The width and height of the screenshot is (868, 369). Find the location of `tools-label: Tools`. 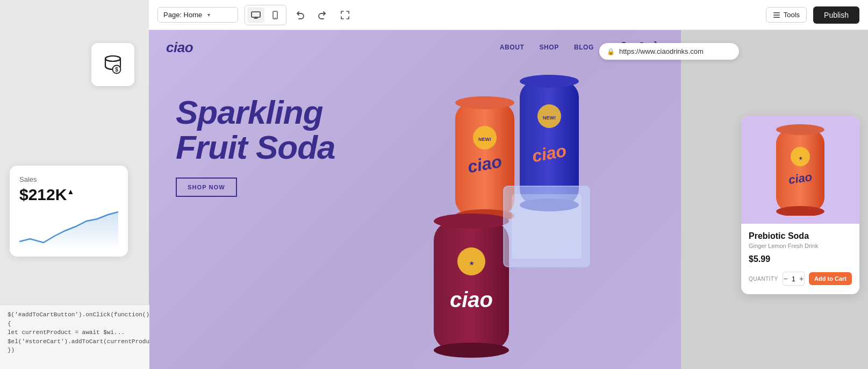

tools-label: Tools is located at coordinates (792, 15).